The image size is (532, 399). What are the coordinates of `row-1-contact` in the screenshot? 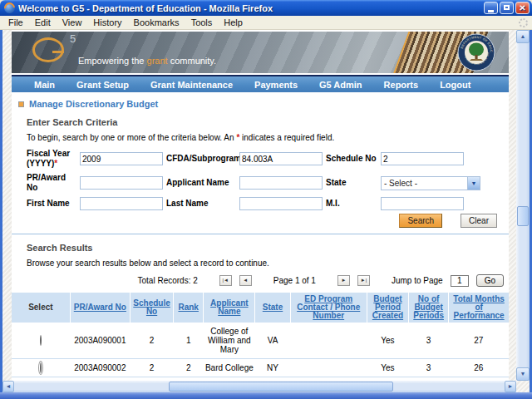 It's located at (328, 368).